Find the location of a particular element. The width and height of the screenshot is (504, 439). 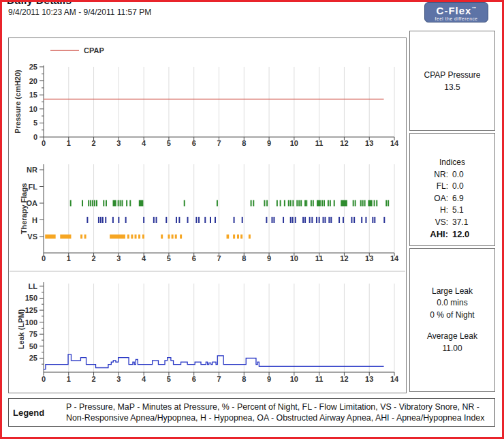

legend-text: P - Pressure, MaP - Minutes at Pressure,… is located at coordinates (275, 412).